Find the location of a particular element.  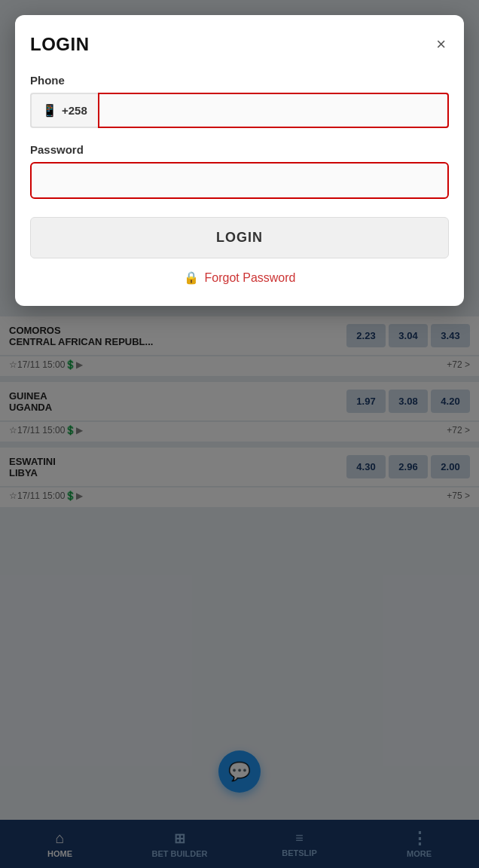

phone-prefix: 📱 +258 is located at coordinates (64, 110).